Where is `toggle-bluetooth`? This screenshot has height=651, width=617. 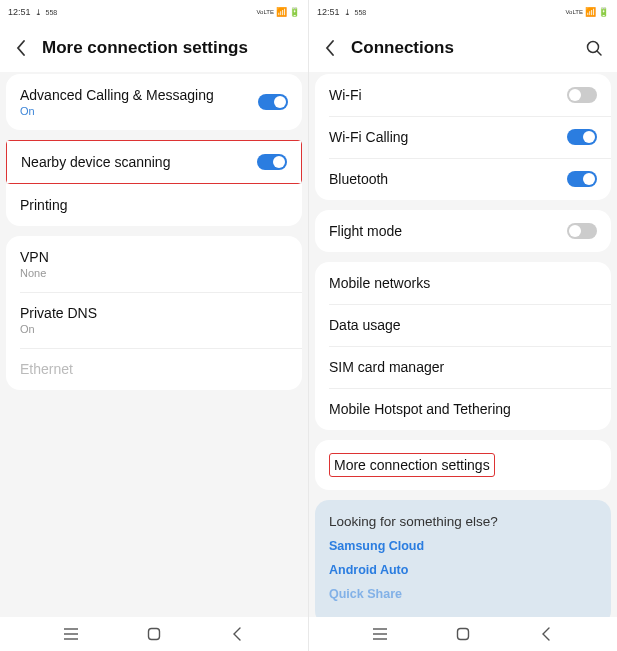 toggle-bluetooth is located at coordinates (582, 179).